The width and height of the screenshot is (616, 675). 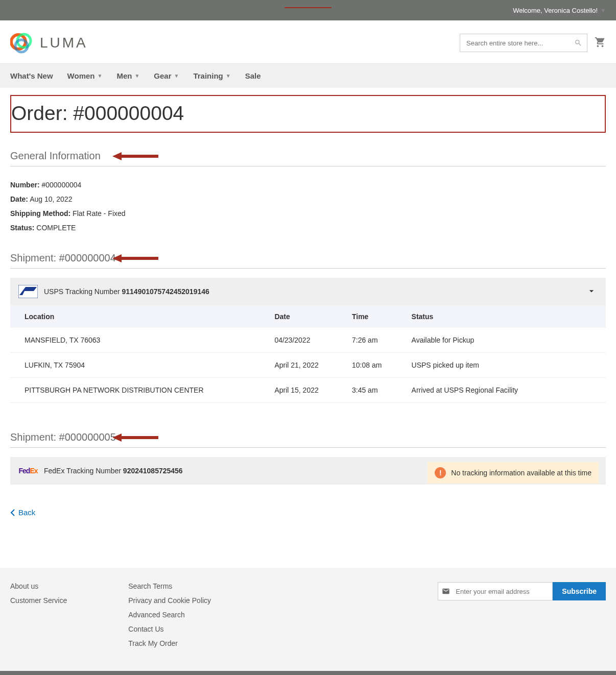 I want to click on main-nav: What's New Women▼ Men▼ Gear▼ Training▼ S…, so click(x=308, y=76).